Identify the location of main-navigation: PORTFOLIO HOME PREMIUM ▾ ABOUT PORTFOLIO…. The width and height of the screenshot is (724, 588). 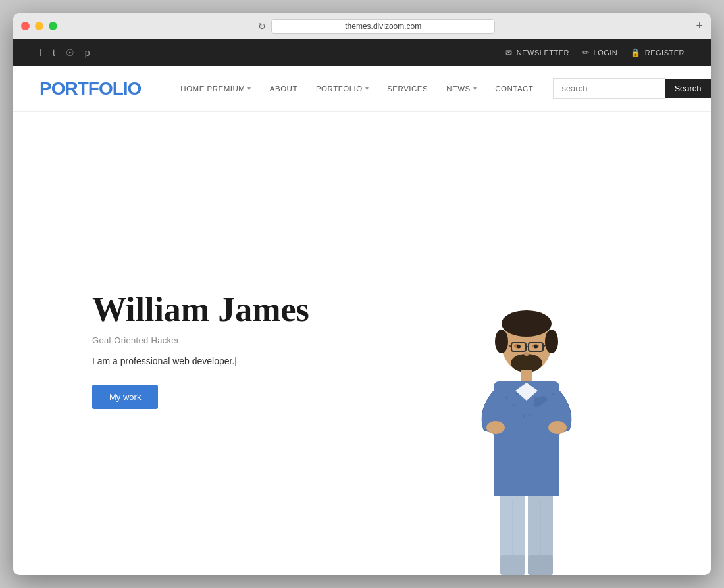
(362, 89).